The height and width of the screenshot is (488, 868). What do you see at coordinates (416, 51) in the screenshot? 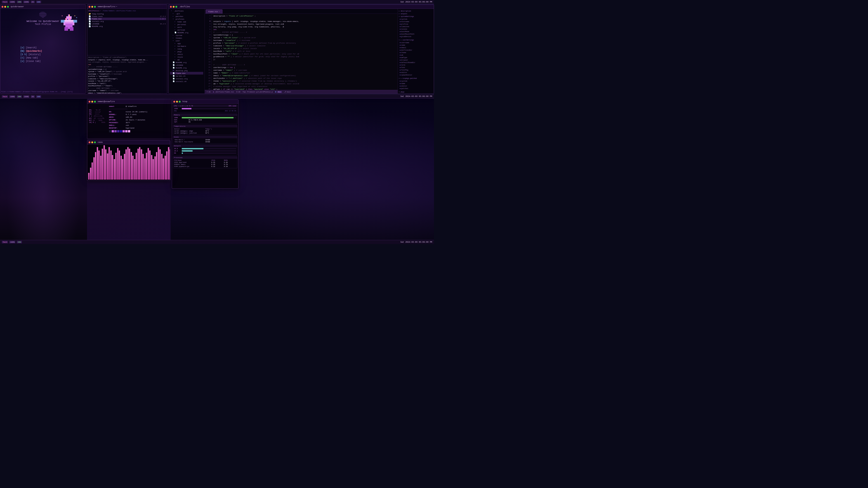
I see `code-outline-panel: ▸ description ▸ outputs ▾ systemSettings…` at bounding box center [416, 51].